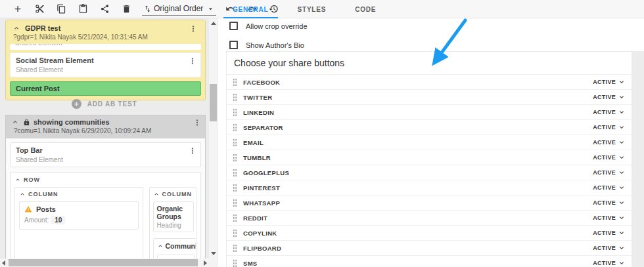 This screenshot has height=267, width=644. Describe the element at coordinates (205, 263) in the screenshot. I see `scroll-right-arrow` at that location.